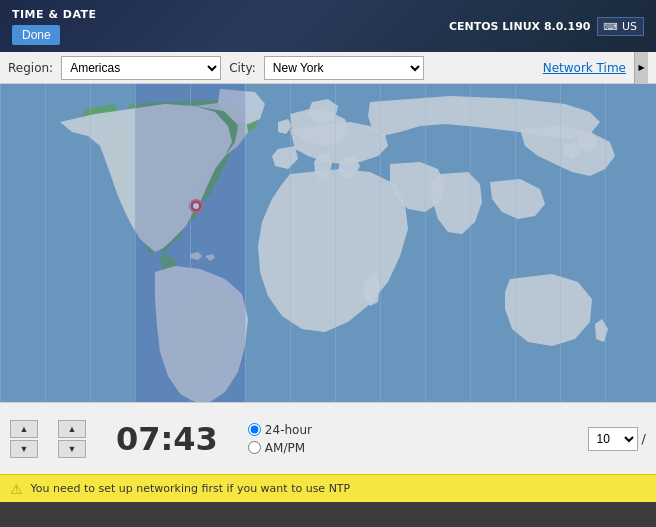 The image size is (656, 527). Describe the element at coordinates (584, 68) in the screenshot. I see `network-time-link: Network Time` at that location.